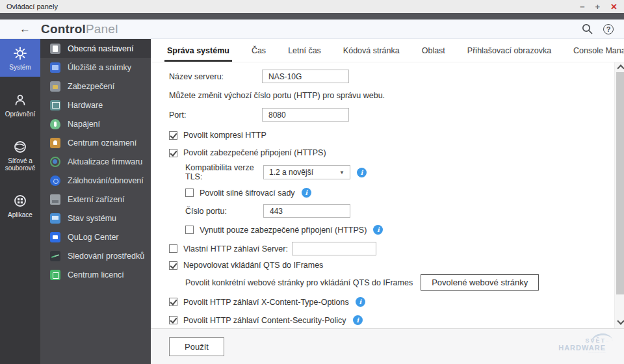  I want to click on general-settings-icon, so click(55, 49).